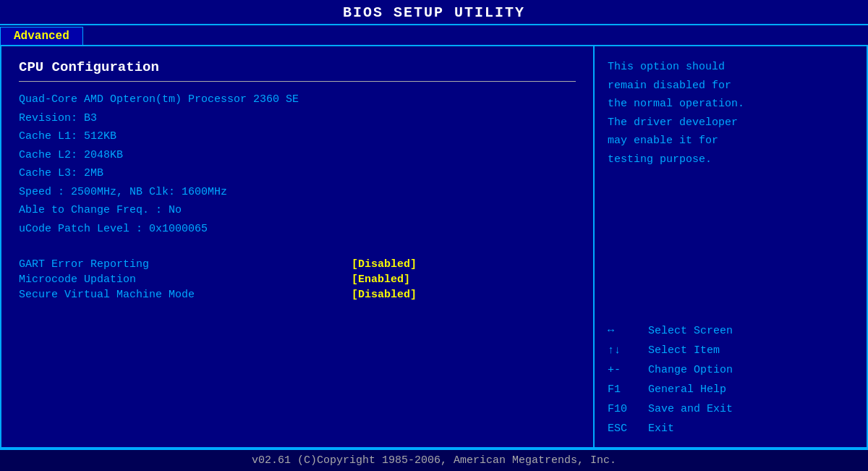 The width and height of the screenshot is (868, 471). Describe the element at coordinates (297, 279) in the screenshot. I see `options-section: GART Error Reporting [Disabled] Microcod…` at that location.